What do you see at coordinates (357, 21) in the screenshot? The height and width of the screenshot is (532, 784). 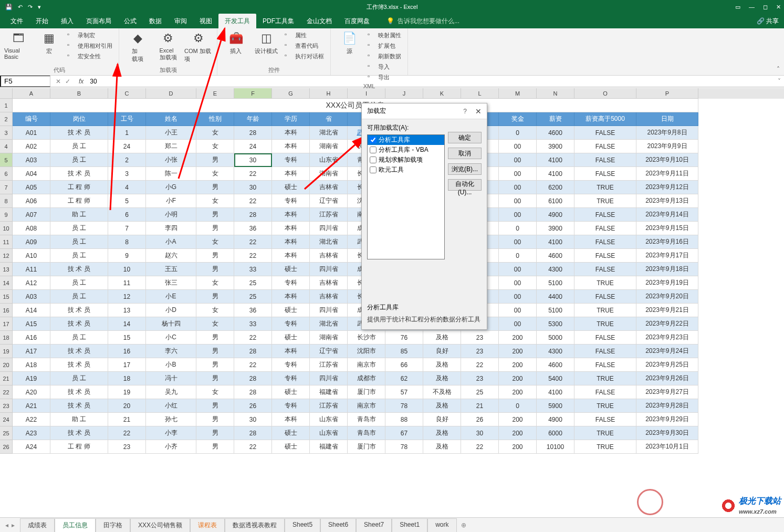 I see `menu-tab-百度网盘: 百度网盘` at bounding box center [357, 21].